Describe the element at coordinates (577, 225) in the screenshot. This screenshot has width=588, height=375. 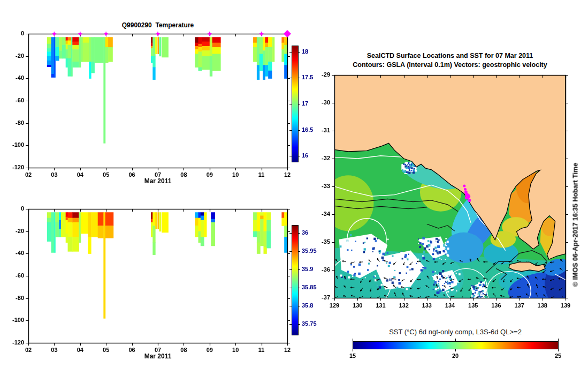
I see `imos-credit-text: © IMOS 06-Apr-2017 16:35 Hobart Time` at that location.